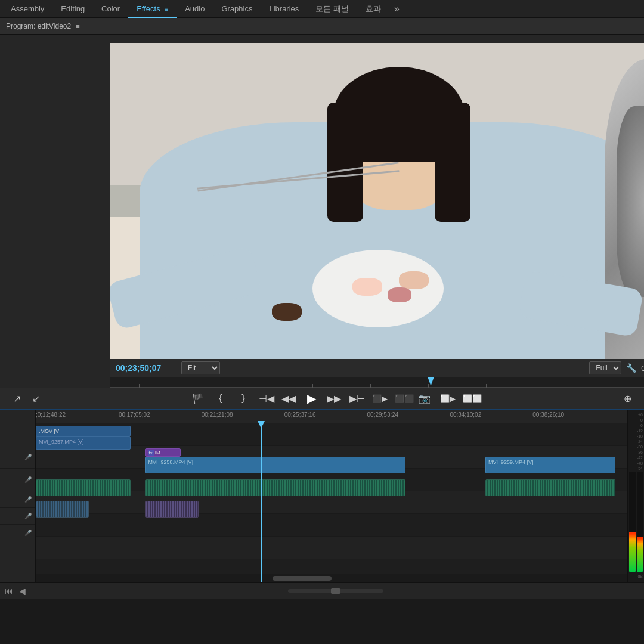 This screenshot has width=644, height=644. Describe the element at coordinates (636, 458) in the screenshot. I see `vu-label-n42: -42` at that location.